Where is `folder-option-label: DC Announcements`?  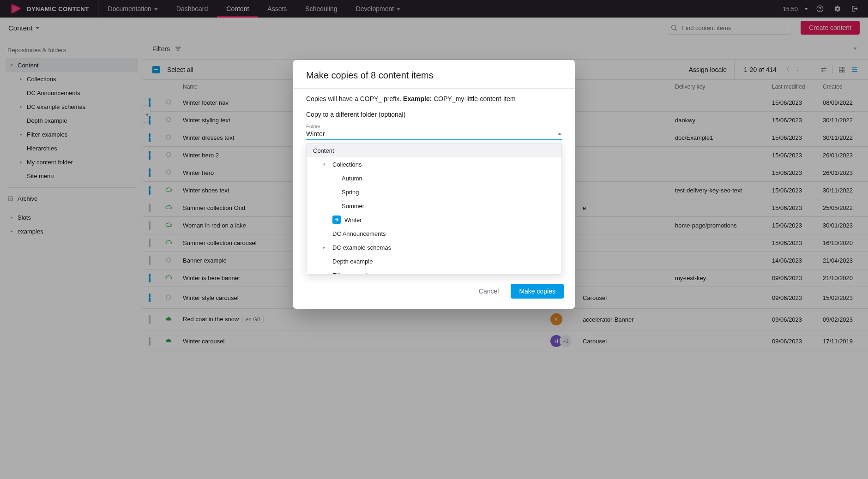 folder-option-label: DC Announcements is located at coordinates (359, 234).